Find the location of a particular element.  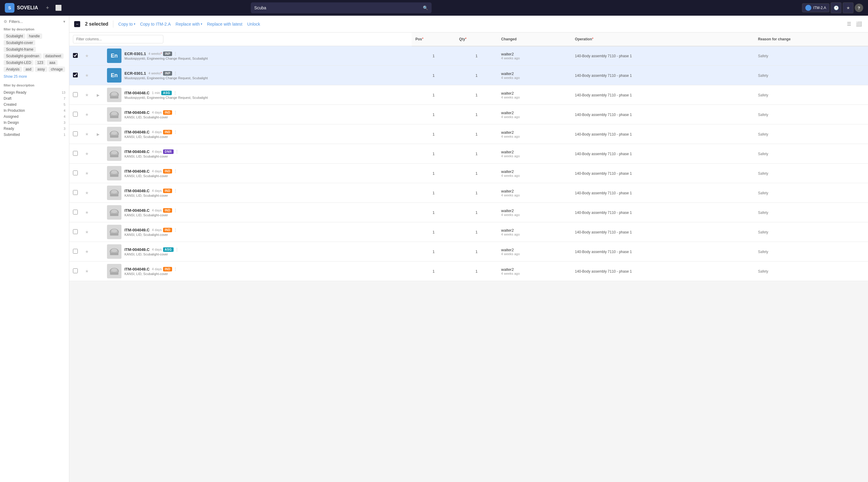

status-assigned: Assigned 4 is located at coordinates (34, 117).